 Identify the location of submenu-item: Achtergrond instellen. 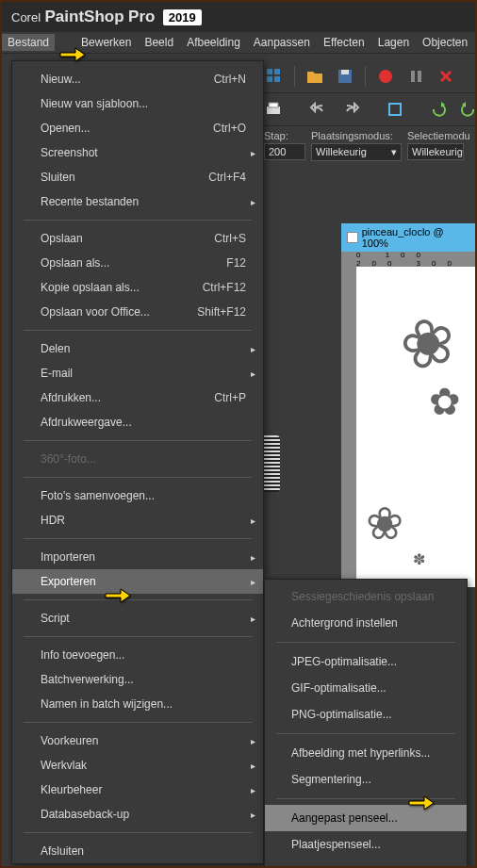
(366, 623).